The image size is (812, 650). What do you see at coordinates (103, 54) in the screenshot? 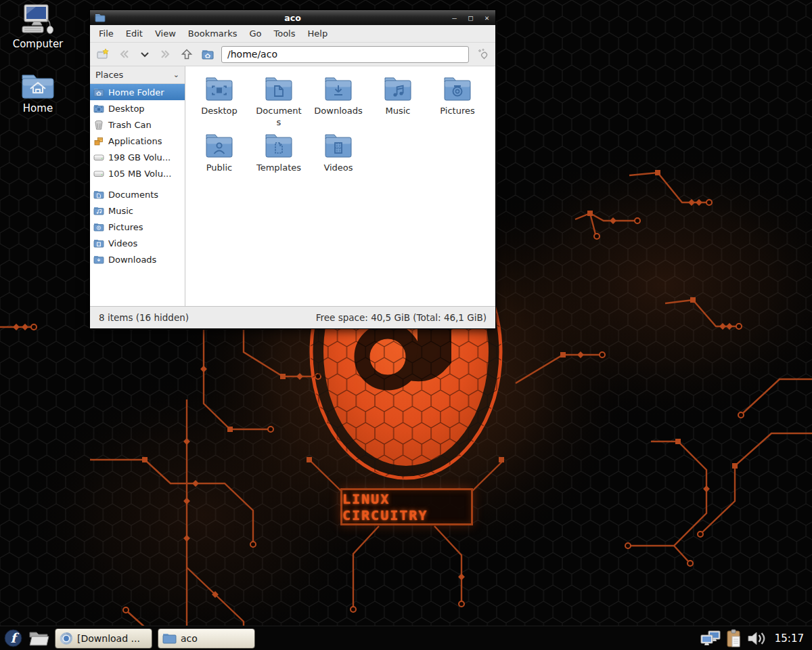
I see `new-tab-icon` at bounding box center [103, 54].